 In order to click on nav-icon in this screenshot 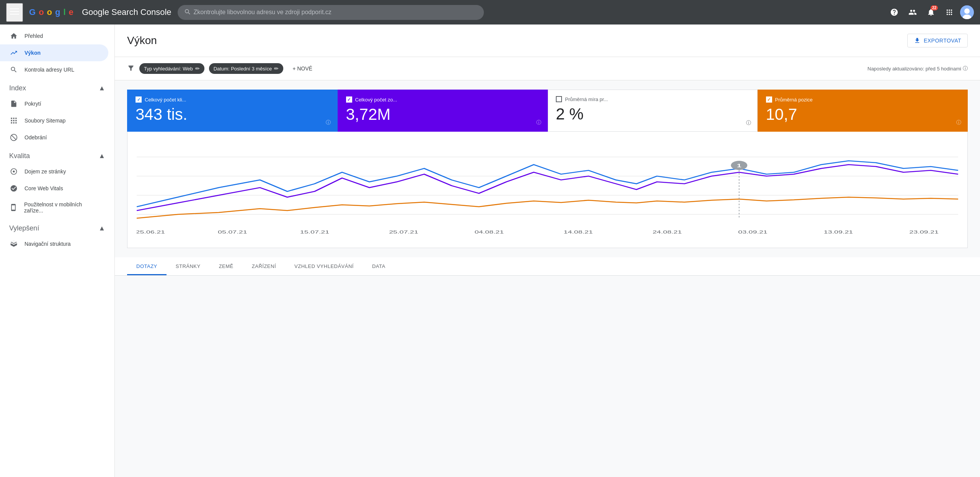, I will do `click(14, 244)`.